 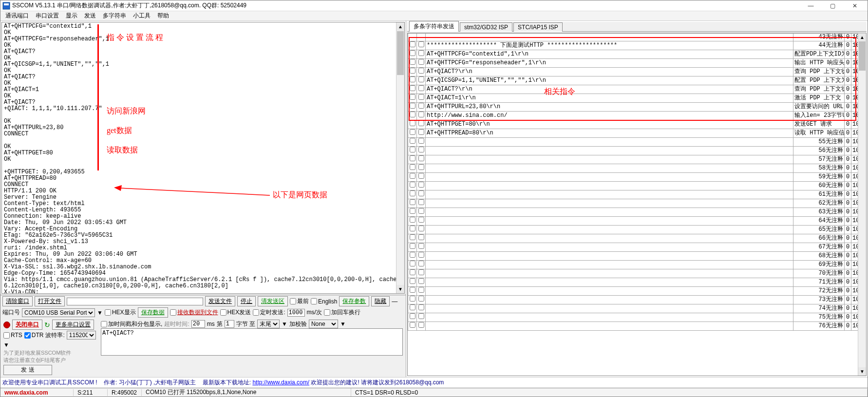 What do you see at coordinates (819, 46) in the screenshot?
I see `row-note: 44无注释` at bounding box center [819, 46].